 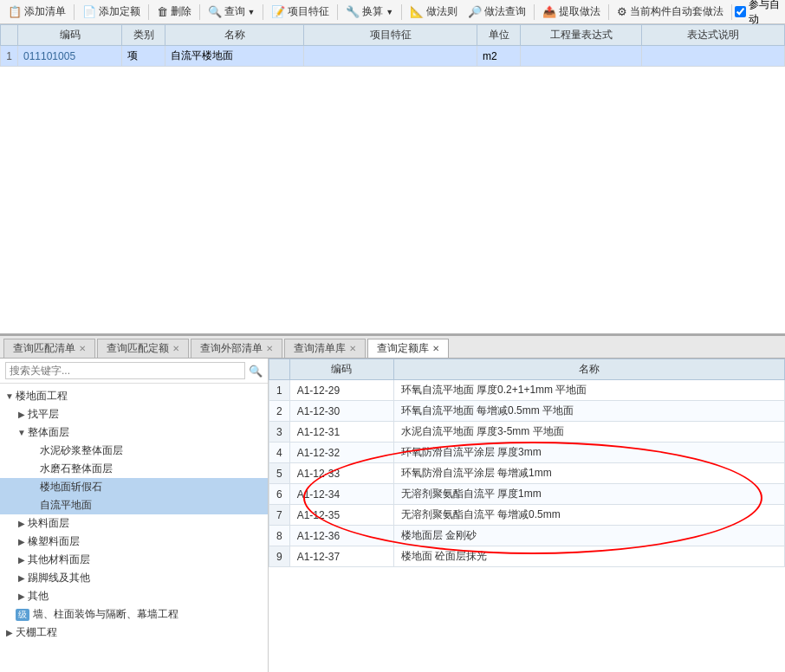 I want to click on quota-row-4: 4 A1-12-32 环氧防滑自流平涂层 厚度3mm, so click(x=527, y=453).